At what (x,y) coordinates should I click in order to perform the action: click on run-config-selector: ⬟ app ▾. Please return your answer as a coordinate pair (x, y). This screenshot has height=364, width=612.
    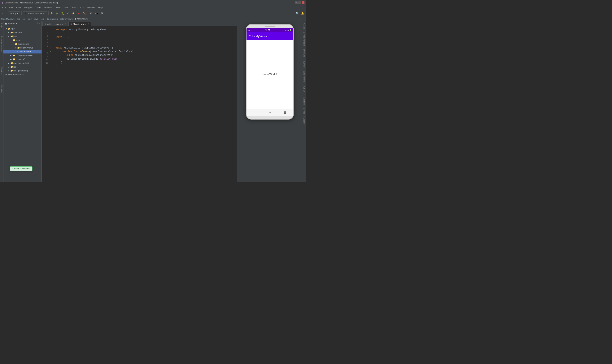
    Looking at the image, I should click on (14, 13).